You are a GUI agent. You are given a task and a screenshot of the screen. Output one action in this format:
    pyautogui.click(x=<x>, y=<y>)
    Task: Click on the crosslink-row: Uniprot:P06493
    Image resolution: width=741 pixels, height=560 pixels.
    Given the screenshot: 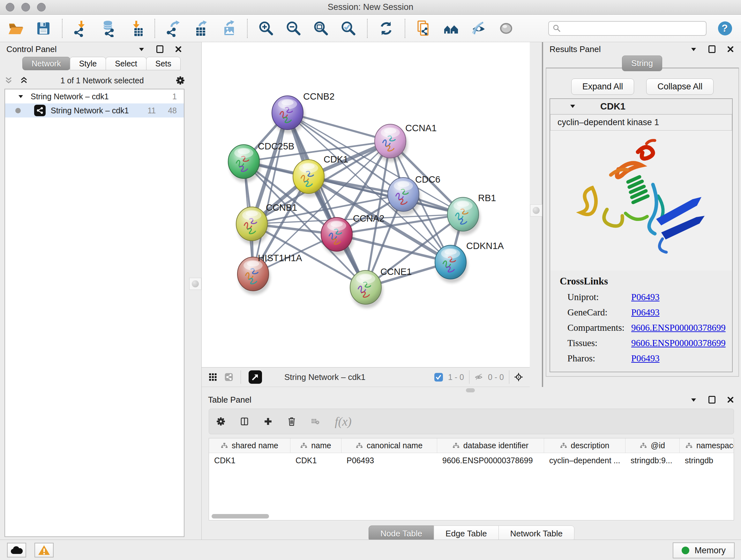 What is the action you would take?
    pyautogui.click(x=646, y=297)
    